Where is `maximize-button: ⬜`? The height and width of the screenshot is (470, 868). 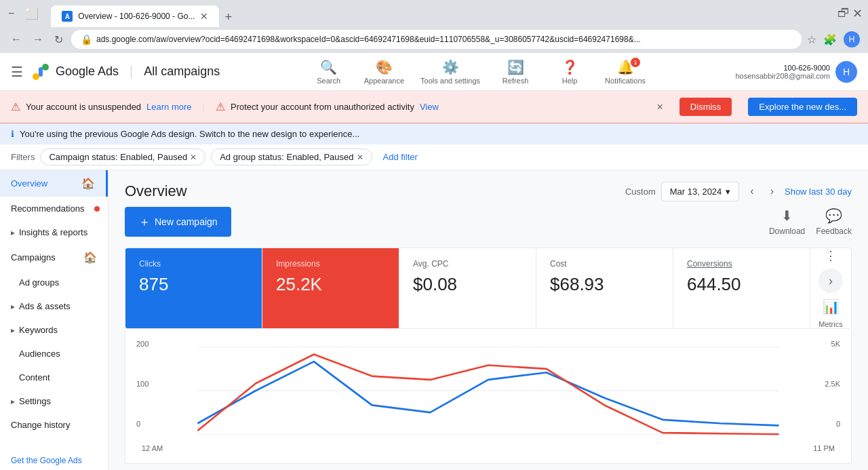 maximize-button: ⬜ is located at coordinates (32, 14).